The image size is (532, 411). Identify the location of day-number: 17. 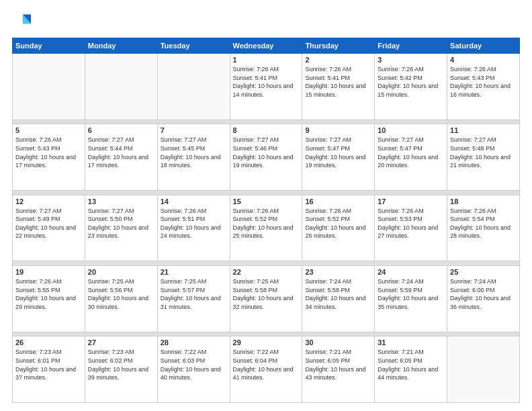
(411, 201).